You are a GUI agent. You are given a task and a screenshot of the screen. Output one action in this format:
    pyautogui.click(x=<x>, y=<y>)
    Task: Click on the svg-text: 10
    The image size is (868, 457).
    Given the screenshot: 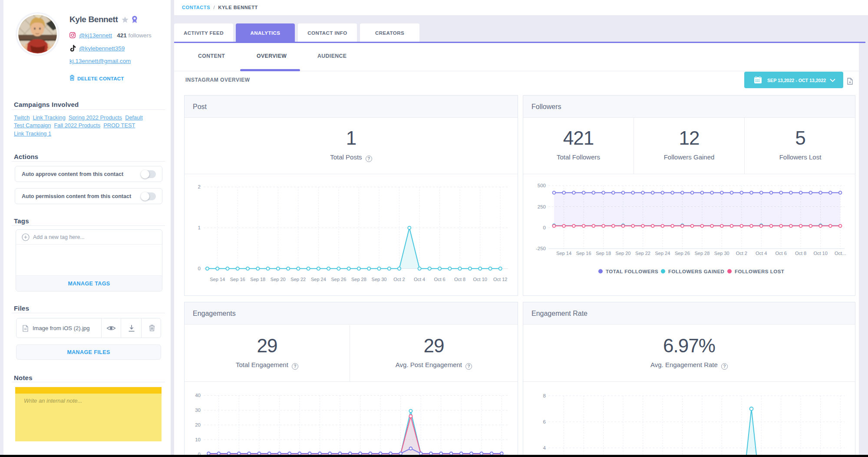 What is the action you would take?
    pyautogui.click(x=198, y=440)
    